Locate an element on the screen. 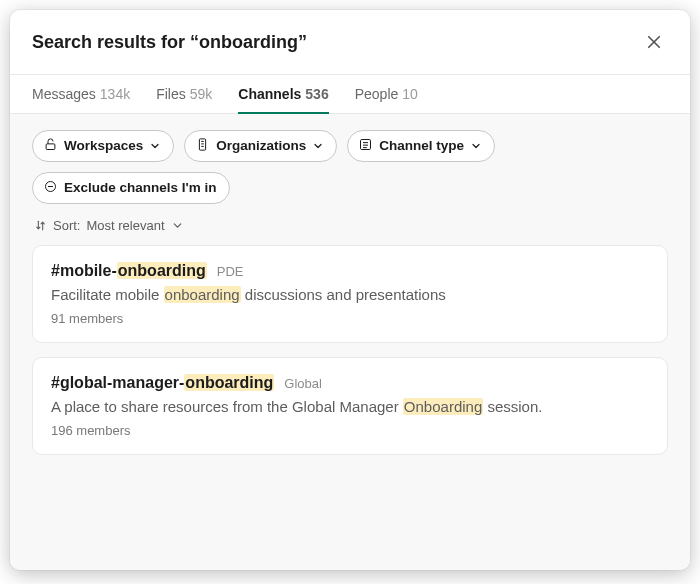 The image size is (700, 584). channel-members: 91 members is located at coordinates (350, 318).